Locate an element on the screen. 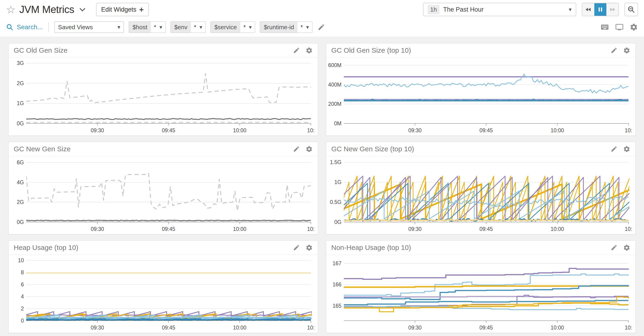 The image size is (644, 336). widget-title: Non-Heap Usage (top 10) is located at coordinates (471, 248).